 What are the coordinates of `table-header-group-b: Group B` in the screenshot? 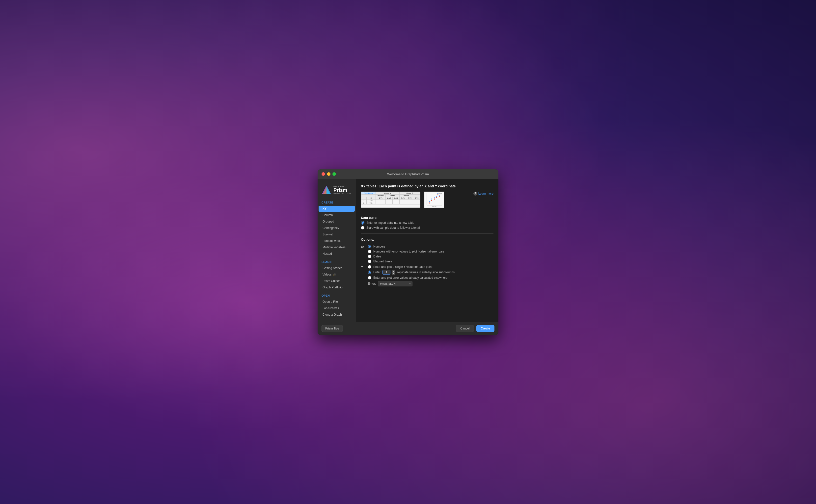 It's located at (410, 193).